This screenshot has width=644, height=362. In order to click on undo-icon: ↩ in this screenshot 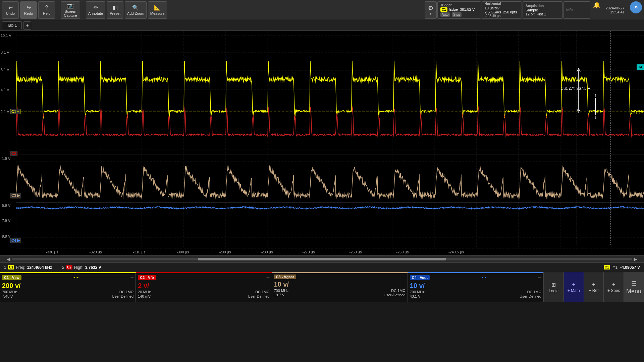, I will do `click(11, 7)`.